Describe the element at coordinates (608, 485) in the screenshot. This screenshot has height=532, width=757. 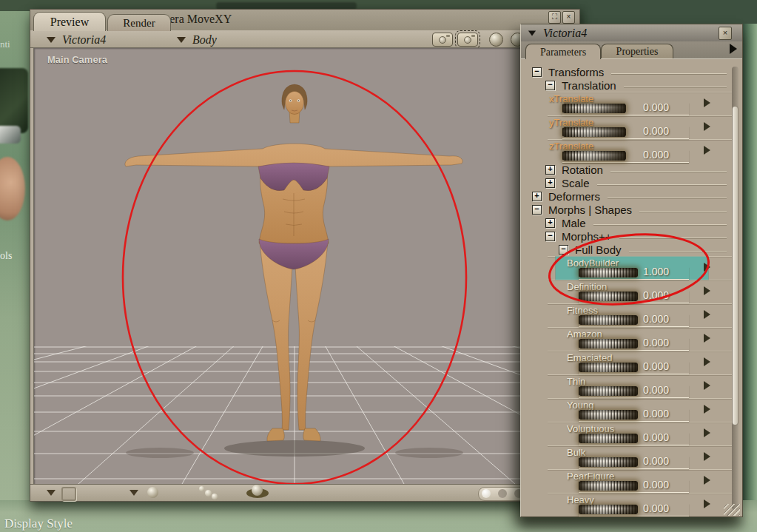
I see `pearfigure-dial` at that location.